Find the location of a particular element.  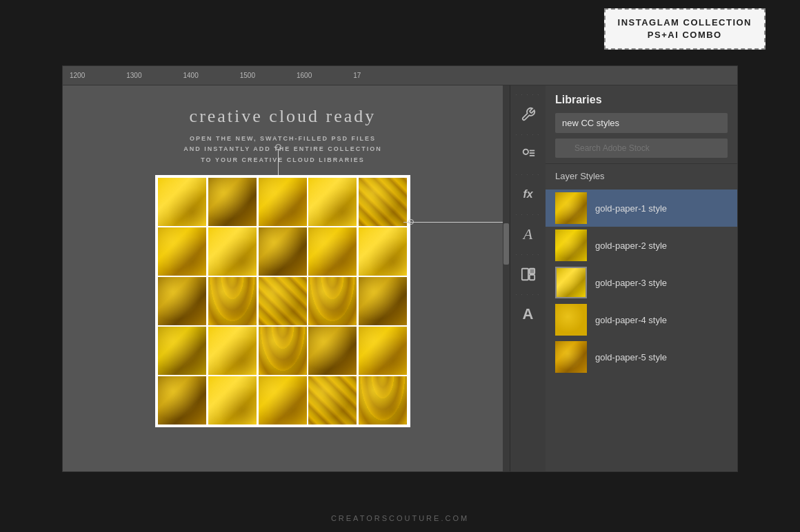

style-item-label: gold-paper-3 style is located at coordinates (631, 283).